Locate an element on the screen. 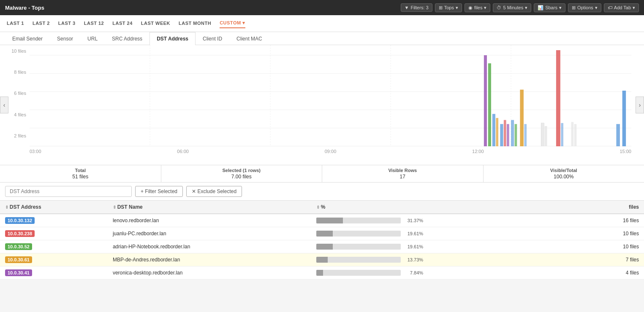  tab-src-address: SRC Address is located at coordinates (127, 39).